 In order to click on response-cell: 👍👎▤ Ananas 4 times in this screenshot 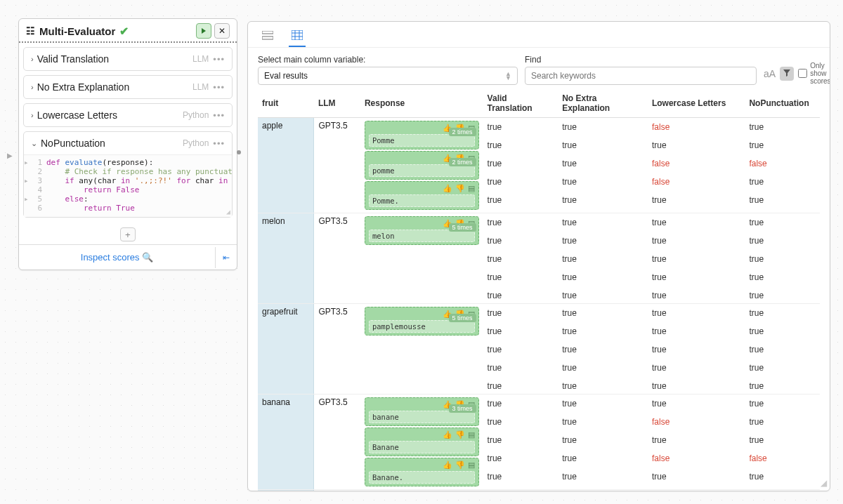, I will do `click(422, 491)`.